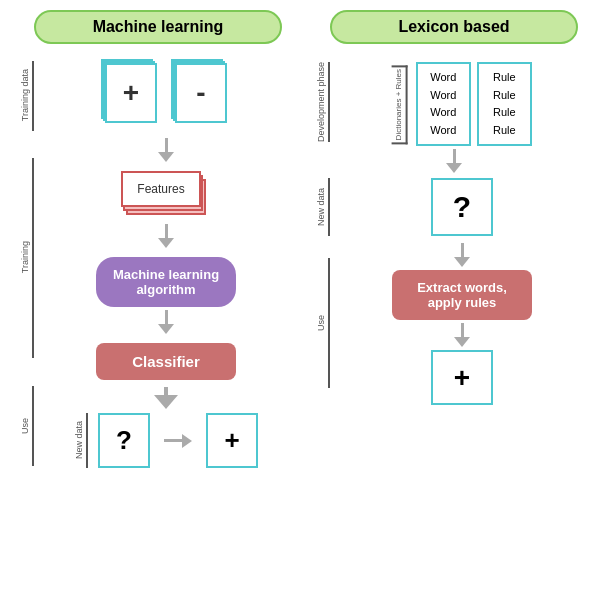 This screenshot has width=612, height=596. Describe the element at coordinates (400, 104) in the screenshot. I see `dict-rules-label: Dictionaries + Rules` at that location.